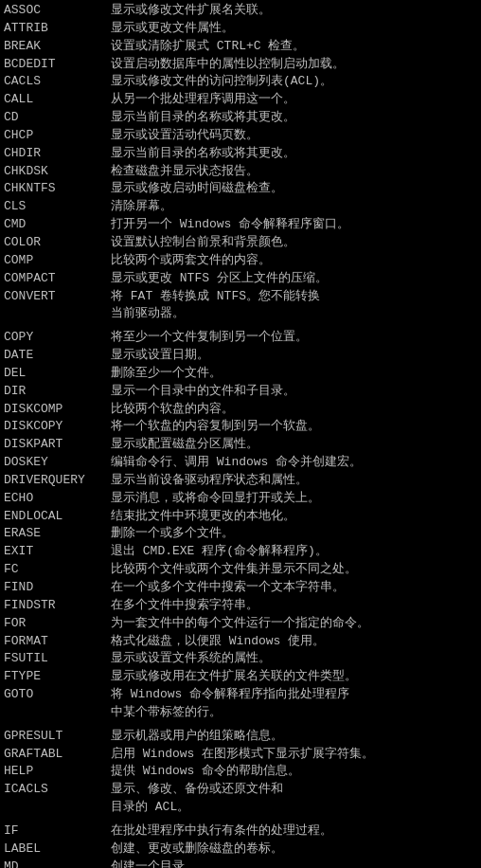  I want to click on cmd-desc: 显示或设置活动代码页数。, so click(294, 136).